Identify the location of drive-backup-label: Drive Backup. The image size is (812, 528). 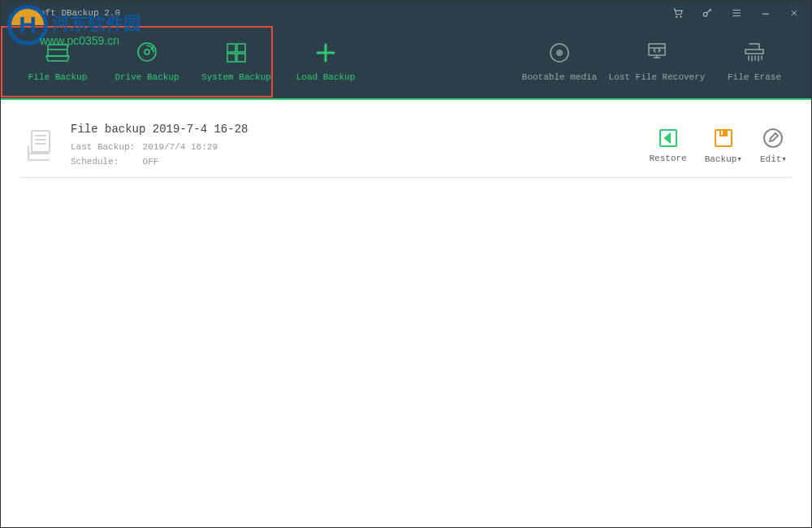
(146, 77).